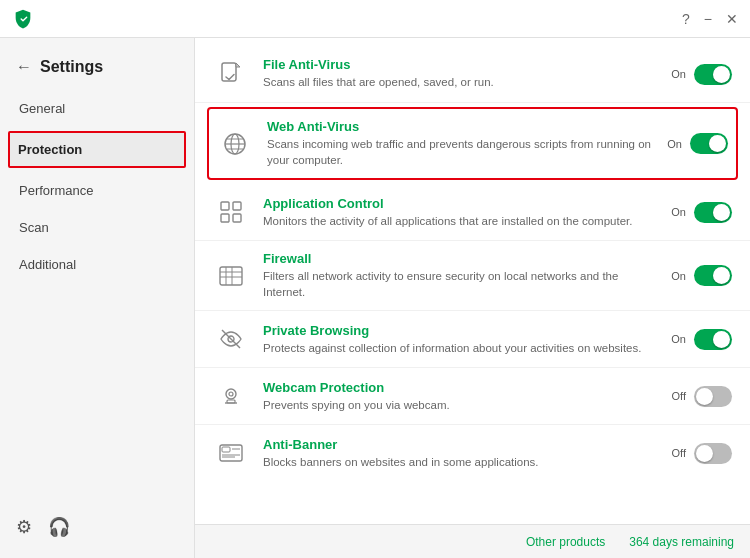 Image resolution: width=750 pixels, height=558 pixels. What do you see at coordinates (231, 276) in the screenshot?
I see `firewall-icon` at bounding box center [231, 276].